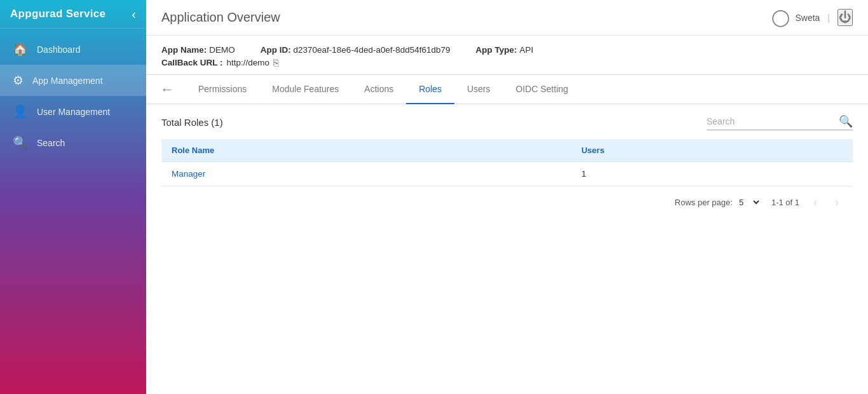  Describe the element at coordinates (507, 151) in the screenshot. I see `table-header-row-el: Role Name Users` at that location.